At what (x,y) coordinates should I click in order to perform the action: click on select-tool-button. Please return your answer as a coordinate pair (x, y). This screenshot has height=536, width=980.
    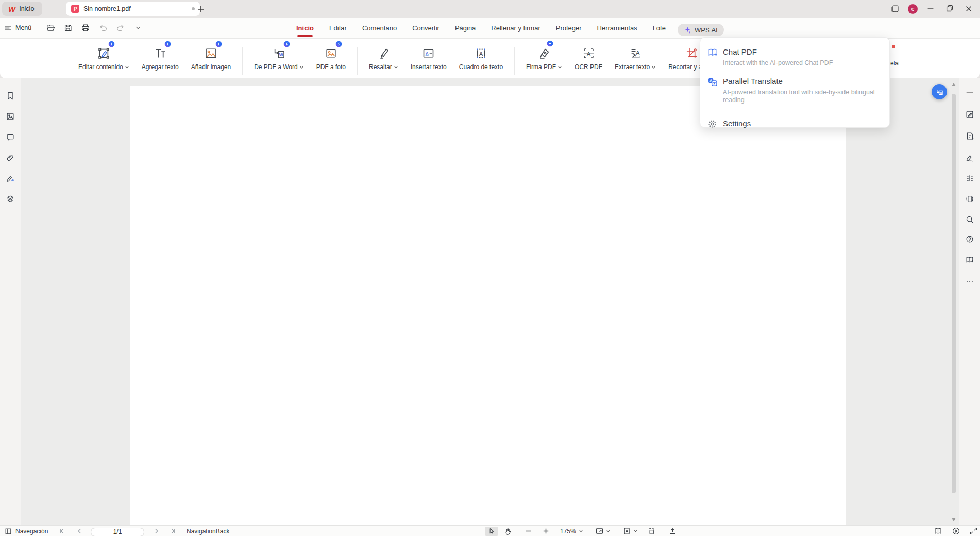
    Looking at the image, I should click on (492, 531).